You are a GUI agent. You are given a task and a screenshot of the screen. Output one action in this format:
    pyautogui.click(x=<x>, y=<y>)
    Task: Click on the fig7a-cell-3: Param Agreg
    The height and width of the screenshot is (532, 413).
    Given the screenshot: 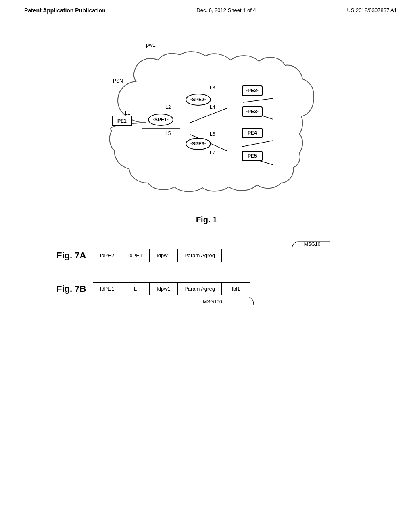 What is the action you would take?
    pyautogui.click(x=200, y=256)
    